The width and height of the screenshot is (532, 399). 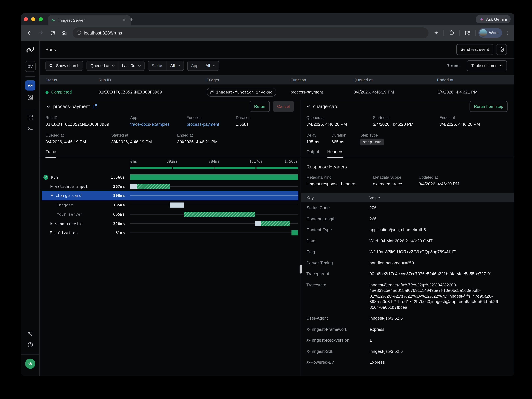 What do you see at coordinates (407, 252) in the screenshot?
I see `header-row: EtagW/"10a-W8k9rUOR+zZG9xQQp8hg7694N1E"` at bounding box center [407, 252].